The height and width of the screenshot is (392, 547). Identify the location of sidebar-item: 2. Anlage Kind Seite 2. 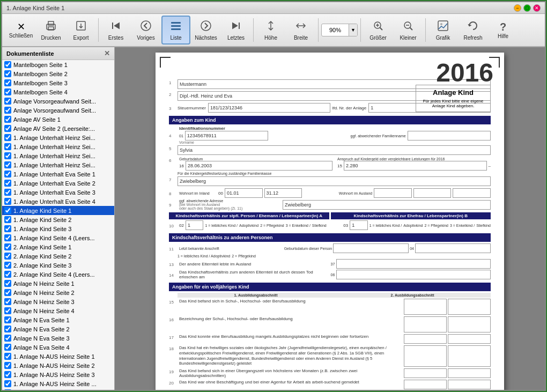
(58, 256).